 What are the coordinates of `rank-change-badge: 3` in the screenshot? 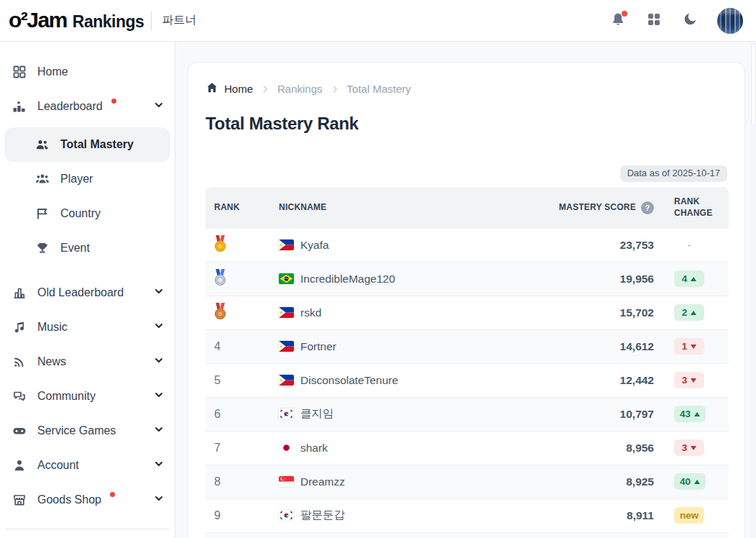 It's located at (689, 447).